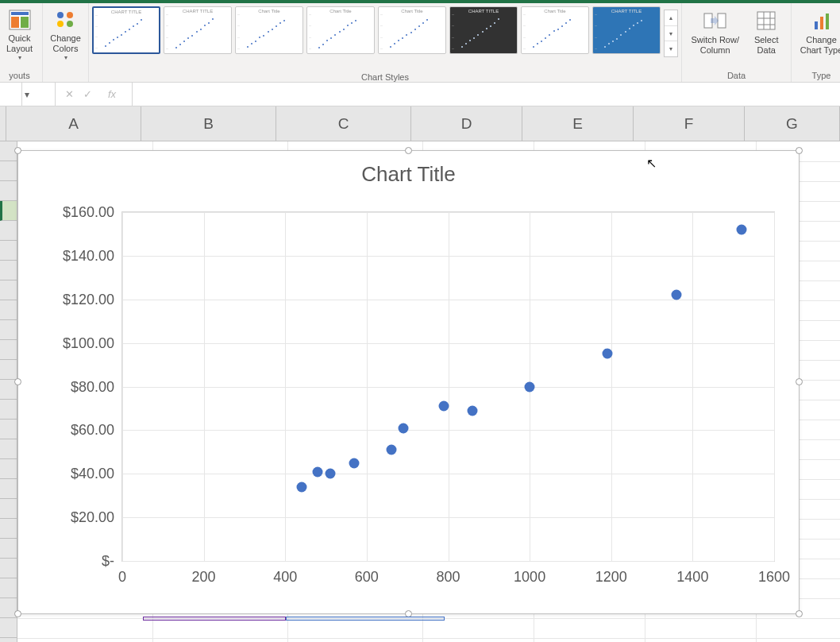  I want to click on y-axis-tick: $60.00, so click(97, 431).